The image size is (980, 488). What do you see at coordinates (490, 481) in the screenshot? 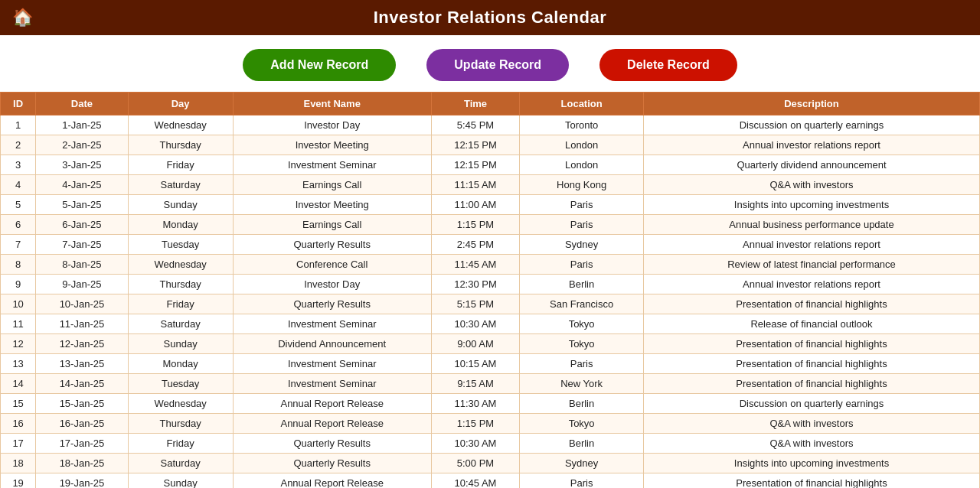
I see `table-row: 1919-Jan-25SundayAnnual Report Release10…` at bounding box center [490, 481].